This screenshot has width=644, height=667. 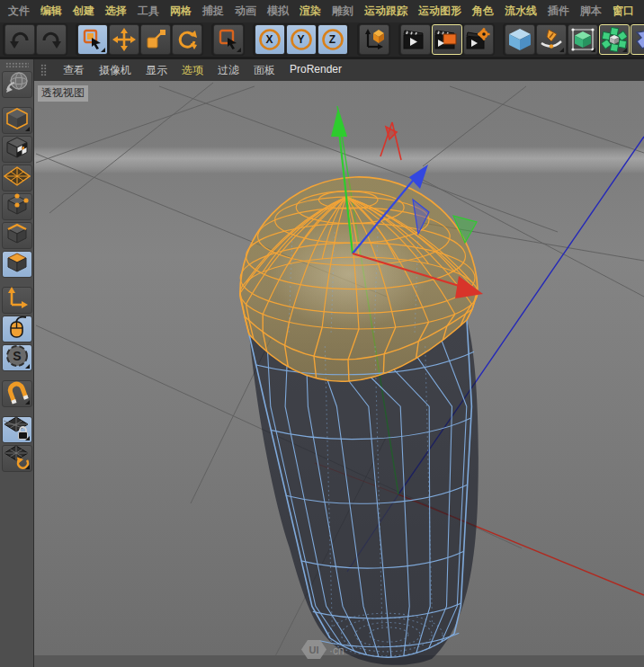 I want to click on primitive-cube-button, so click(x=520, y=40).